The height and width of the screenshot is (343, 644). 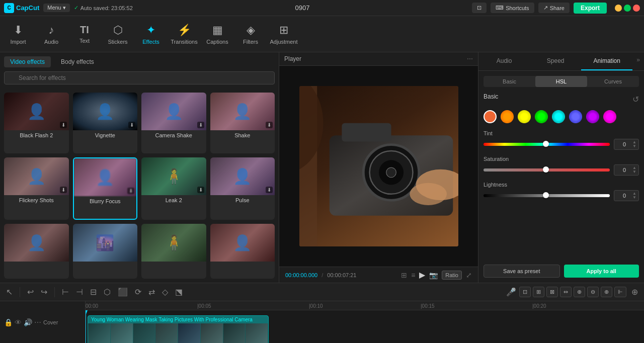 What do you see at coordinates (470, 59) in the screenshot?
I see `player-menu-icon: ⋯` at bounding box center [470, 59].